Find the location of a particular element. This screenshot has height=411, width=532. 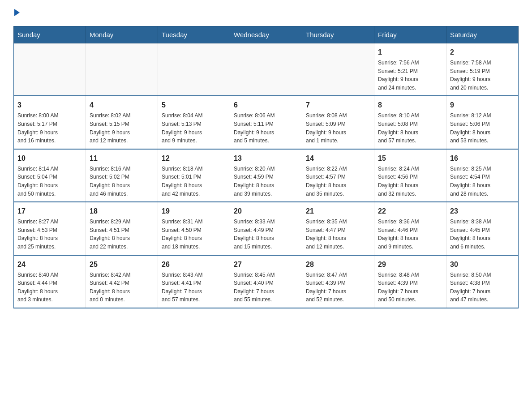

day-number: 26 is located at coordinates (194, 265).